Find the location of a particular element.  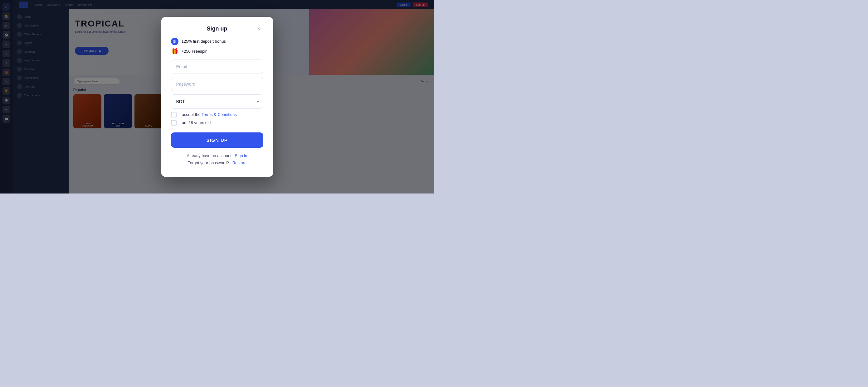

signup-modal: Sign up × B 125% first deposit bonus 🎁 +… is located at coordinates (217, 97).